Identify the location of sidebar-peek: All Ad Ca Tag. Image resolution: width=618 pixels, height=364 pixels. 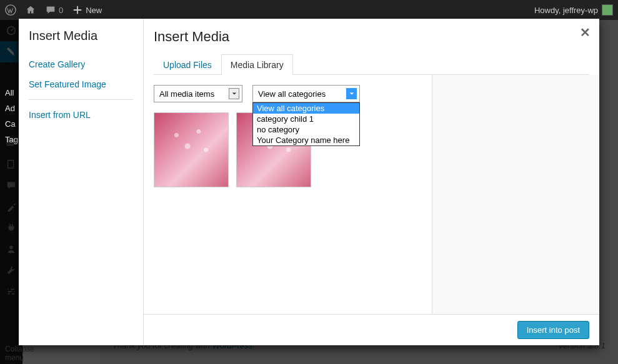
(11, 116).